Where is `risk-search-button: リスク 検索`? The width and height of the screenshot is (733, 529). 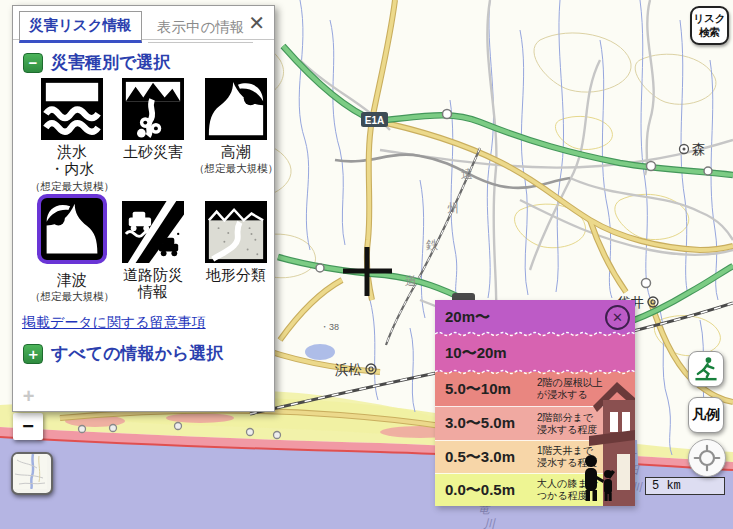 risk-search-button: リスク 検索 is located at coordinates (710, 26).